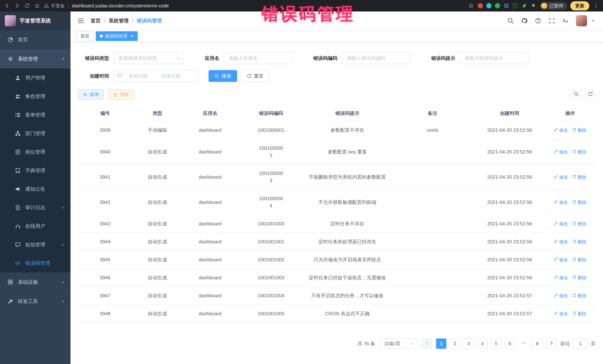 The width and height of the screenshot is (603, 364). Describe the element at coordinates (565, 21) in the screenshot. I see `font-size-icon` at that location.